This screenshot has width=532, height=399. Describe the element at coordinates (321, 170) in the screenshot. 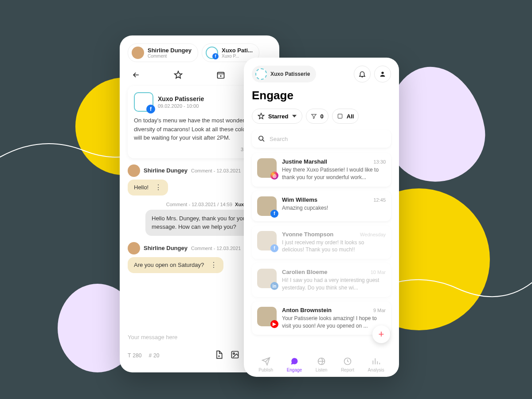

I see `message-card: ◎Justine Marshall13:30Hey there Xuxo Pat…` at that location.